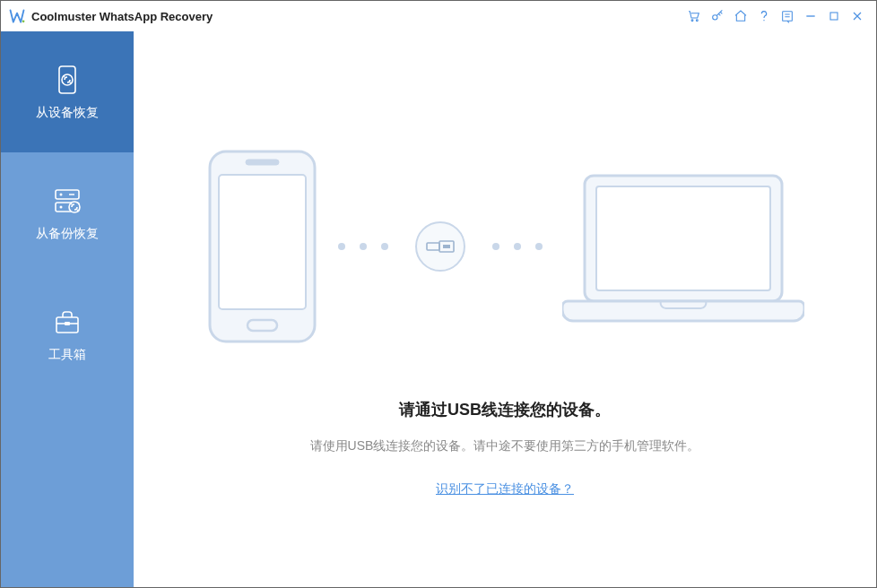  What do you see at coordinates (67, 234) in the screenshot?
I see `sidebar-item-label: 从备份恢复` at bounding box center [67, 234].